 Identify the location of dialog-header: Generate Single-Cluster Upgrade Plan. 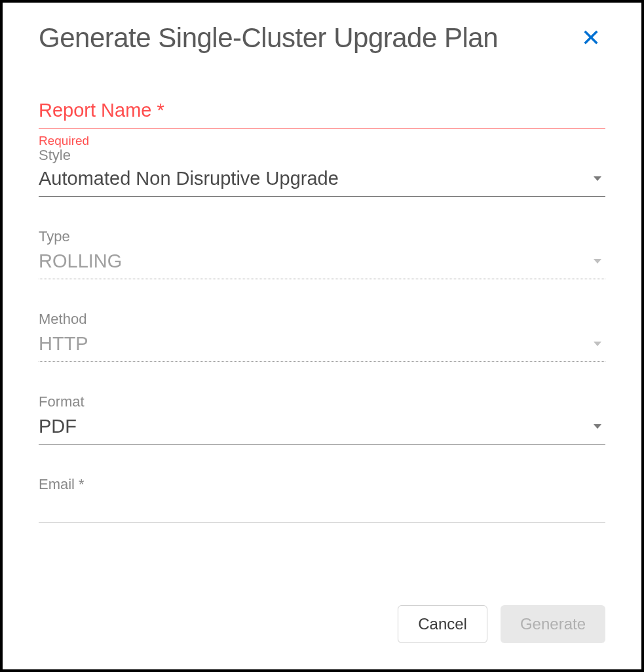
(322, 38).